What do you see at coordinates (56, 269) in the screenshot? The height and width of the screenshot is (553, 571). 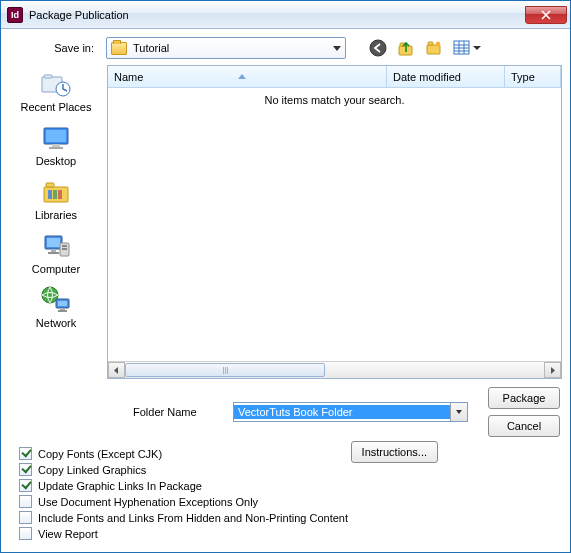 I see `places-computer-label: Computer` at bounding box center [56, 269].